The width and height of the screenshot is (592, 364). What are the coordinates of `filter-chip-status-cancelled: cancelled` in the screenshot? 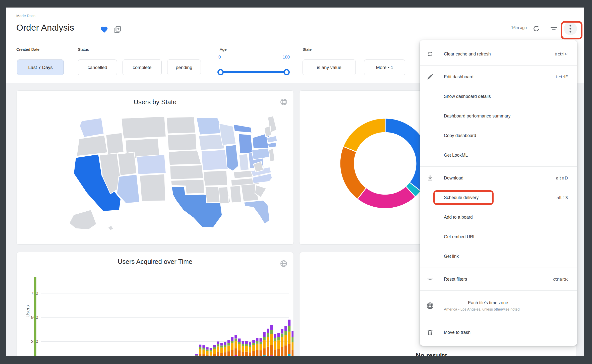 It's located at (97, 67).